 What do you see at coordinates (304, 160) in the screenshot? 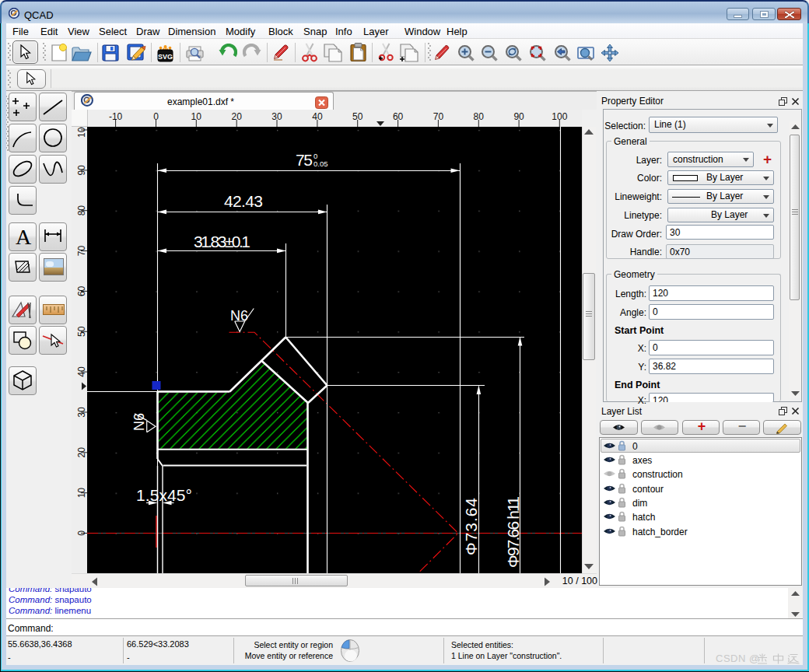
I see `svg-text: 75` at bounding box center [304, 160].